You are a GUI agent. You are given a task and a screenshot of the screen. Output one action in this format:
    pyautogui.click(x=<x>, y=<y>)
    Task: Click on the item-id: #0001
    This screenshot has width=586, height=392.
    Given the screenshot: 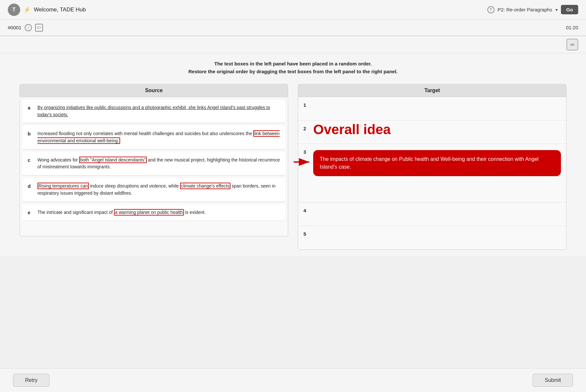 What is the action you would take?
    pyautogui.click(x=15, y=27)
    